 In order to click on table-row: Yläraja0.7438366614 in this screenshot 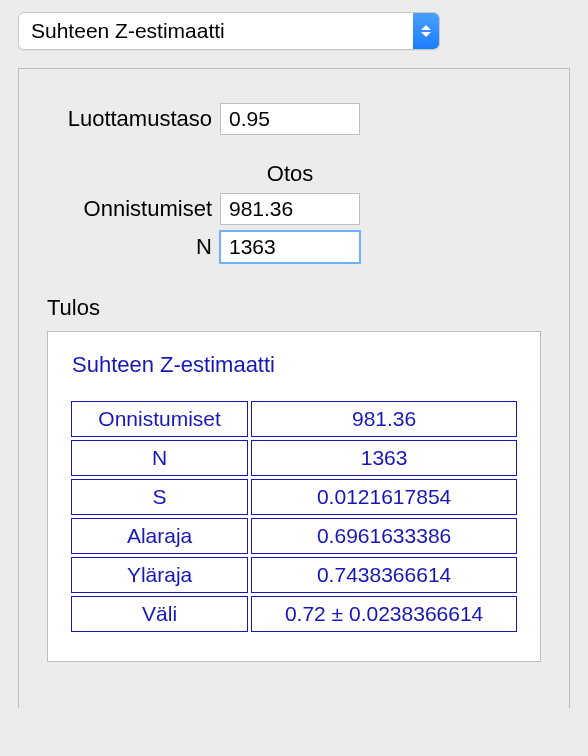, I will do `click(294, 575)`.